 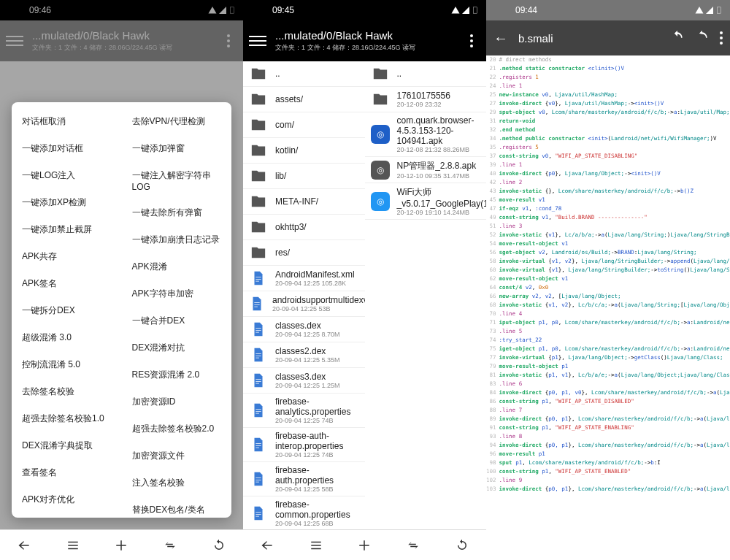 What do you see at coordinates (317, 455) in the screenshot?
I see `file-meta: 20-09-04 12:25 74B` at bounding box center [317, 455].